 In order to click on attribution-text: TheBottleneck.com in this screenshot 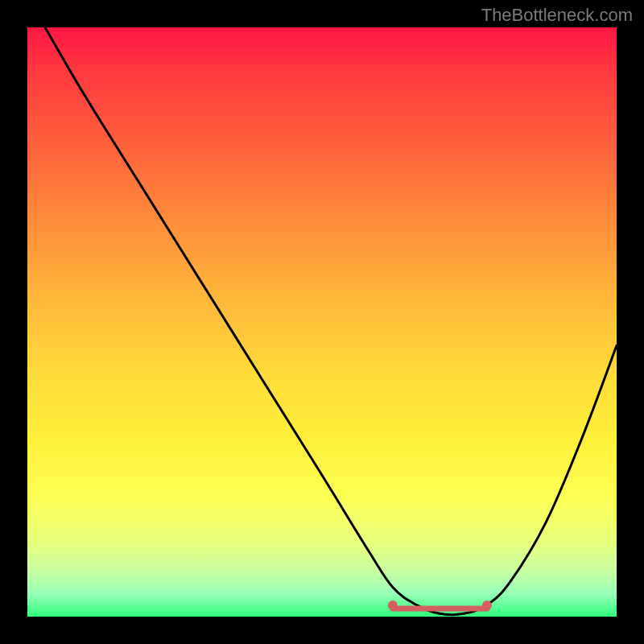, I will do `click(557, 15)`.